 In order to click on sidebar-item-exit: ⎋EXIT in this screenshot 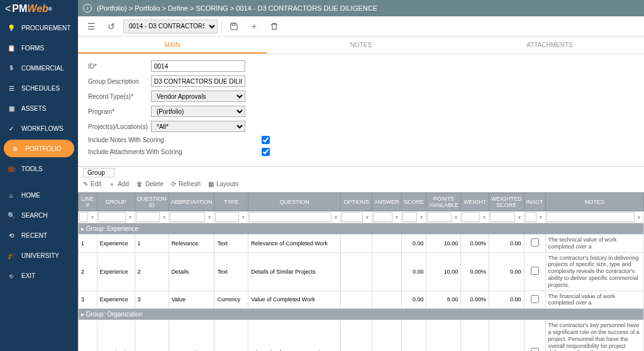, I will do `click(39, 276)`.